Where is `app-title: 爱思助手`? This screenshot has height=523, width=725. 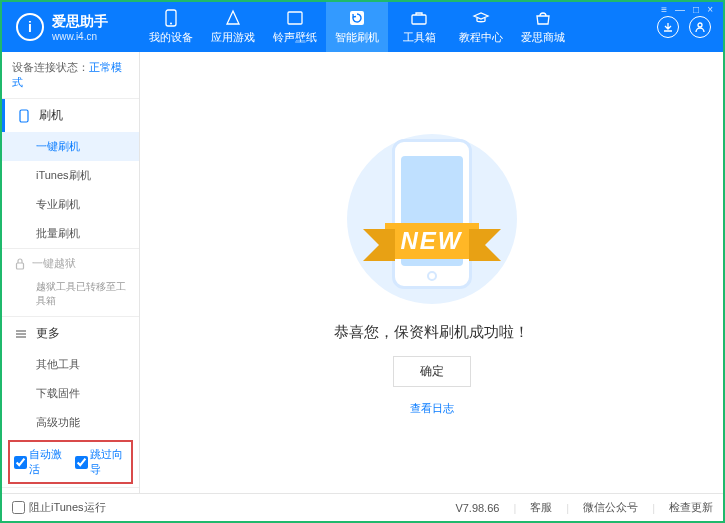
app-title: 爱思助手 is located at coordinates (80, 22).